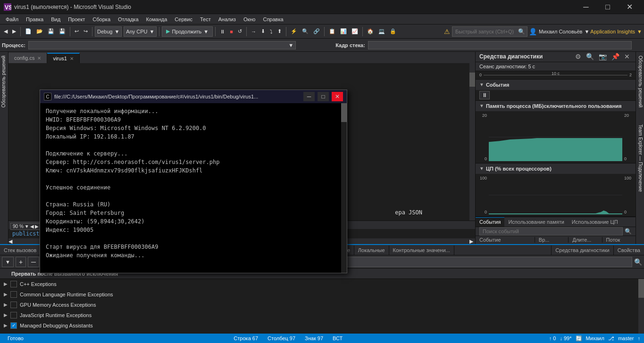 The width and height of the screenshot is (644, 343). What do you see at coordinates (490, 222) in the screenshot?
I see `diag-tab-events: События` at bounding box center [490, 222].